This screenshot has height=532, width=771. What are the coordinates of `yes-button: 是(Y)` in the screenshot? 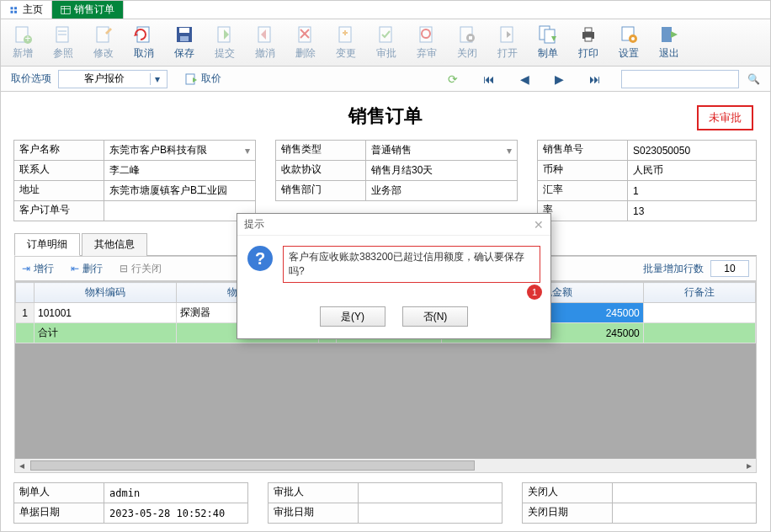 It's located at (353, 317).